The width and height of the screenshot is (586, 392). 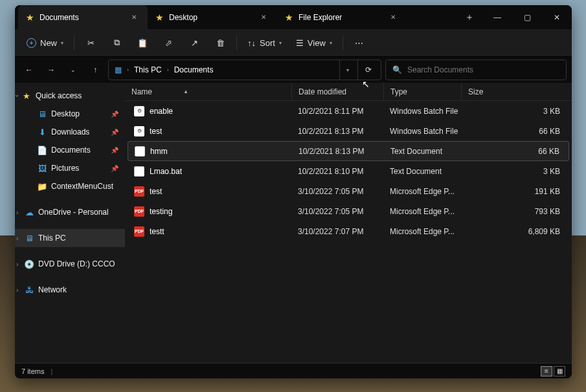 What do you see at coordinates (337, 131) in the screenshot?
I see `file-date: 10/2/2021 8:13 PM` at bounding box center [337, 131].